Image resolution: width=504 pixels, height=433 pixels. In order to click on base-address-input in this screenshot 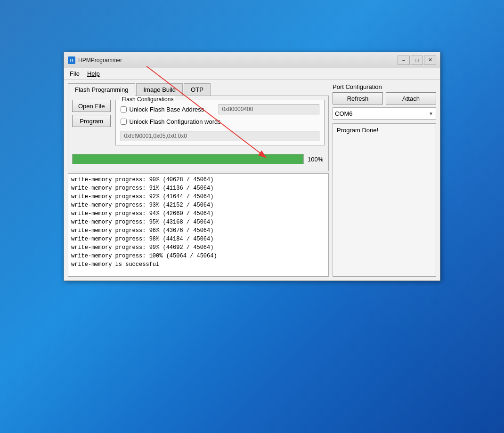, I will do `click(269, 109)`.